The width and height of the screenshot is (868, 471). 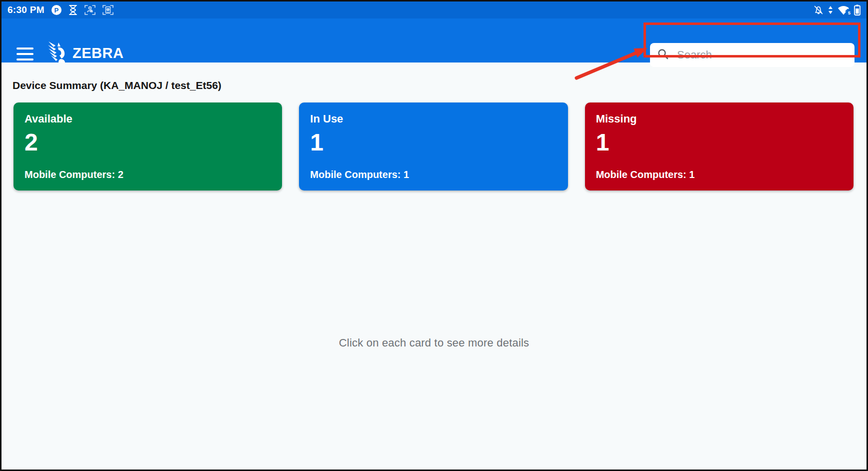 I want to click on card-title: In Use, so click(x=433, y=119).